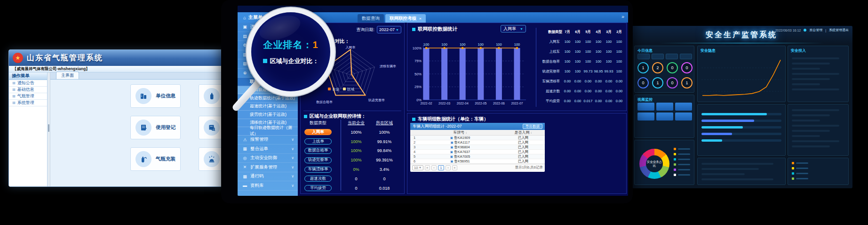 This screenshot has width=868, height=225. Describe the element at coordinates (28, 90) in the screenshot. I see `cylinder-menu-item-2: ⊞基础信息` at that location.